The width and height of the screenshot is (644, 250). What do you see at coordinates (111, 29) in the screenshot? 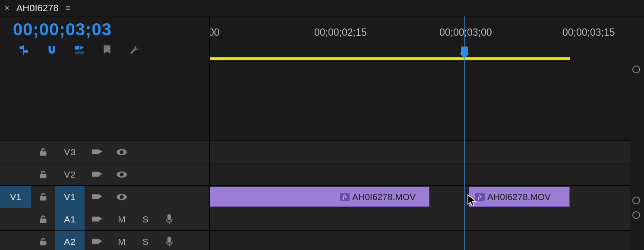
I see `timecode-display: 00;00;03;03` at bounding box center [111, 29].